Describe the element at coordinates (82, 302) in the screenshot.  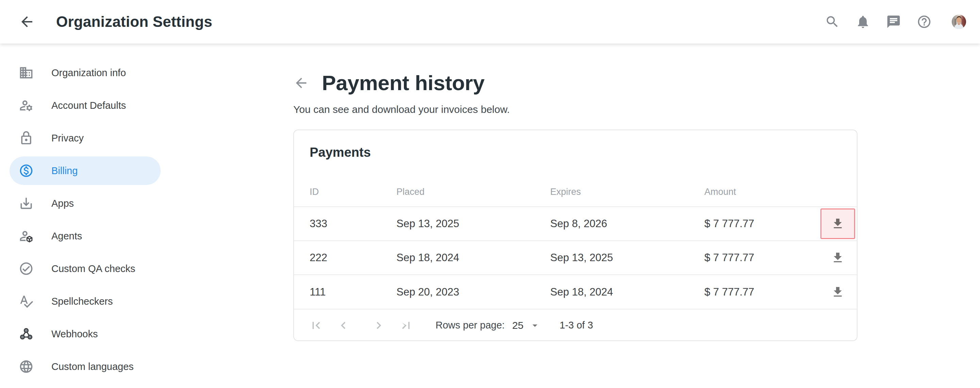
I see `sidebar-item-label: Spellcheckers` at that location.